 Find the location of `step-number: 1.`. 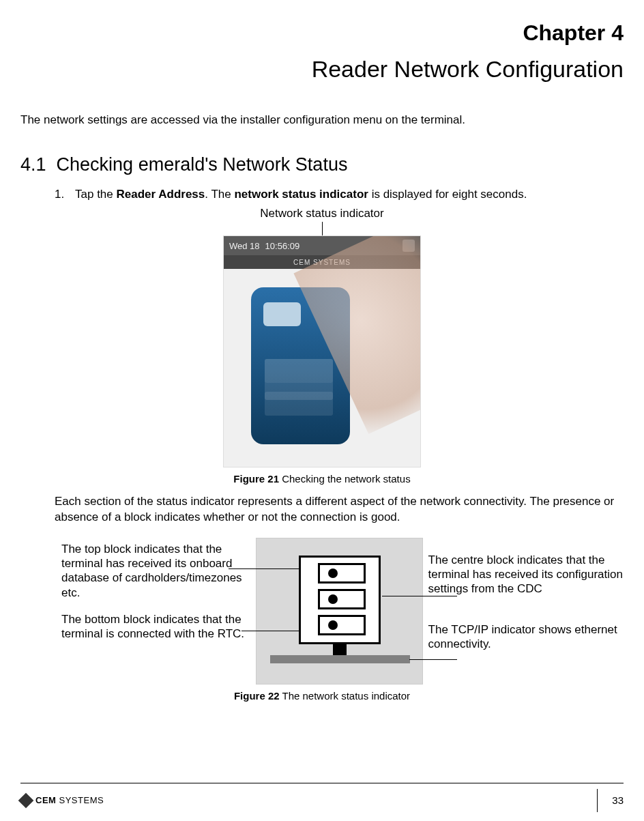

step-number: 1. is located at coordinates (65, 195).